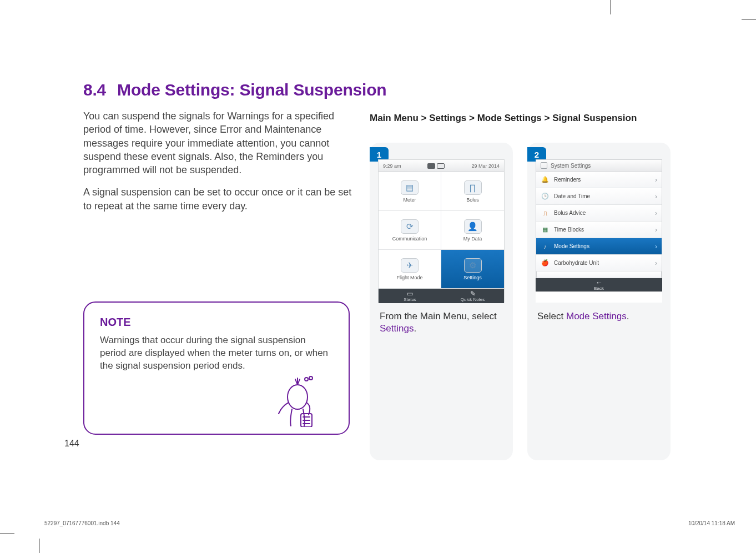 The image size is (756, 553). I want to click on settings-row-date-time: 🕒 Date and Time ›, so click(599, 197).